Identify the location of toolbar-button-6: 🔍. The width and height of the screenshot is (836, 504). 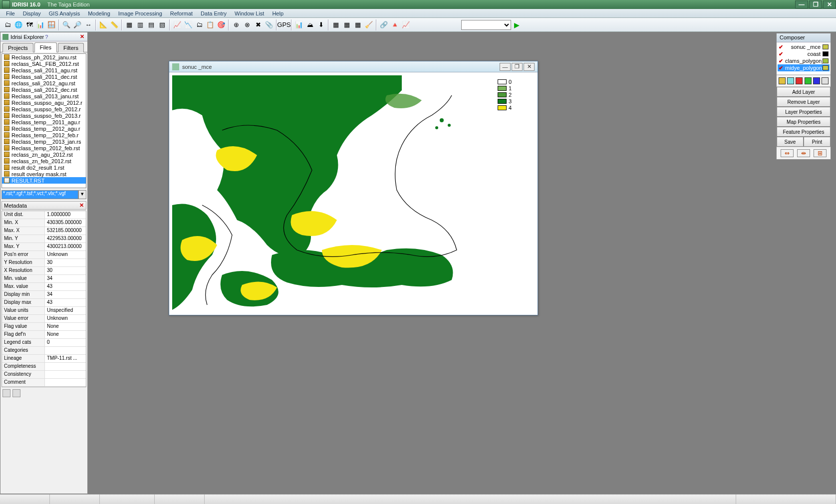
(66, 25).